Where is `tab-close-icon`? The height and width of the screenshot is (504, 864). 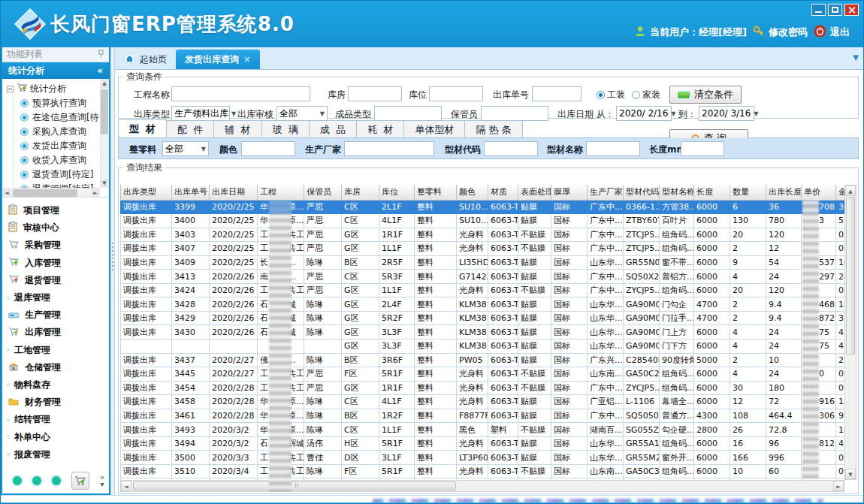 tab-close-icon is located at coordinates (247, 59).